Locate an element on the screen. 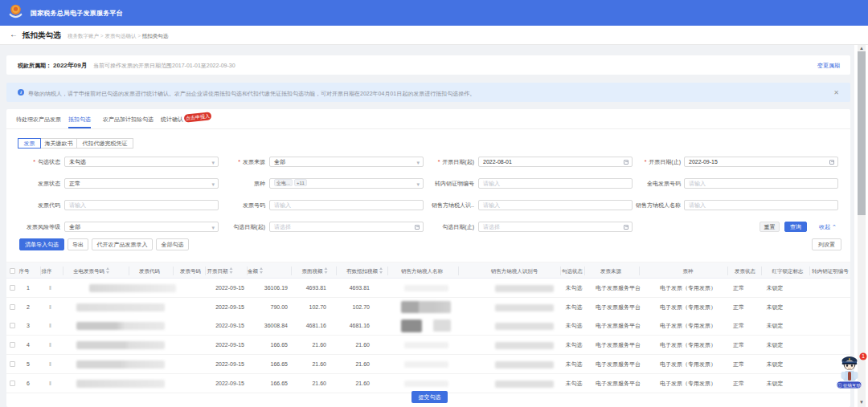 The height and width of the screenshot is (407, 868). svg-text: ⓘ 征纳互动 is located at coordinates (850, 385).